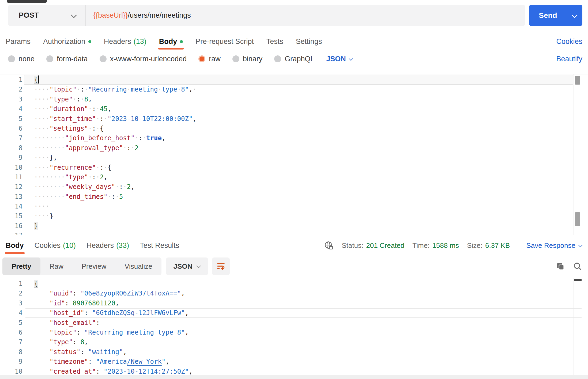 This screenshot has width=588, height=379. Describe the element at coordinates (294, 342) in the screenshot. I see `code-line: 7 "type": 8,` at that location.